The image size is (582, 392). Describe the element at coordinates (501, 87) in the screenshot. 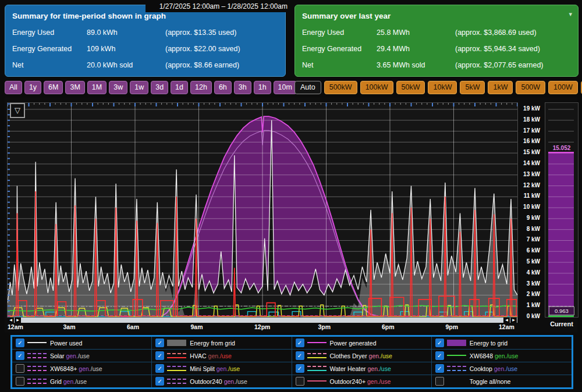

I see `scale-button-1kw: 1kW` at that location.